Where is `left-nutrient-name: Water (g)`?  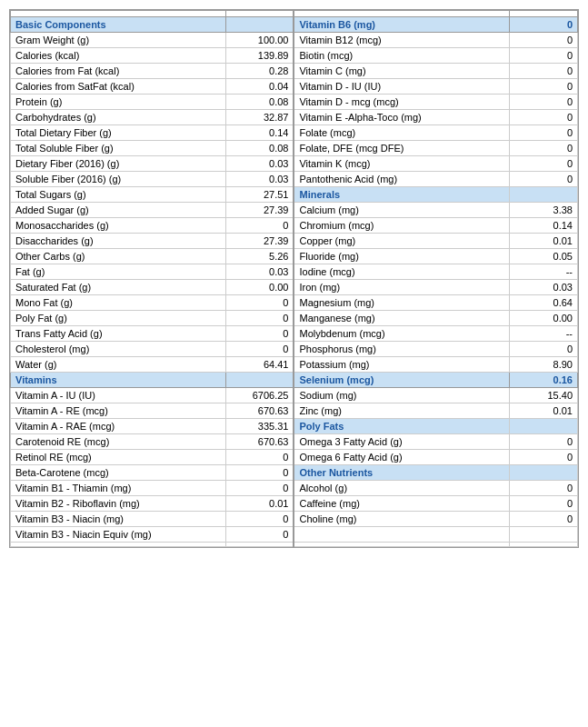
left-nutrient-name: Water (g) is located at coordinates (118, 365).